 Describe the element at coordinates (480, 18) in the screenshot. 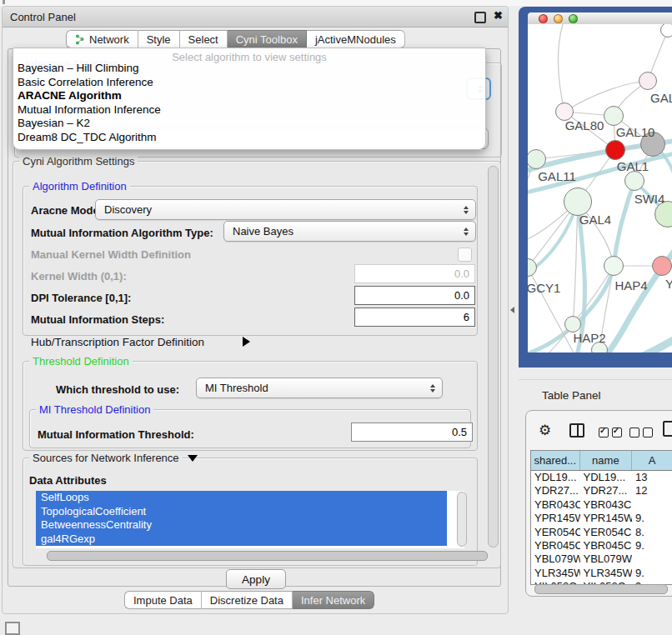

I see `float-window-icon` at that location.